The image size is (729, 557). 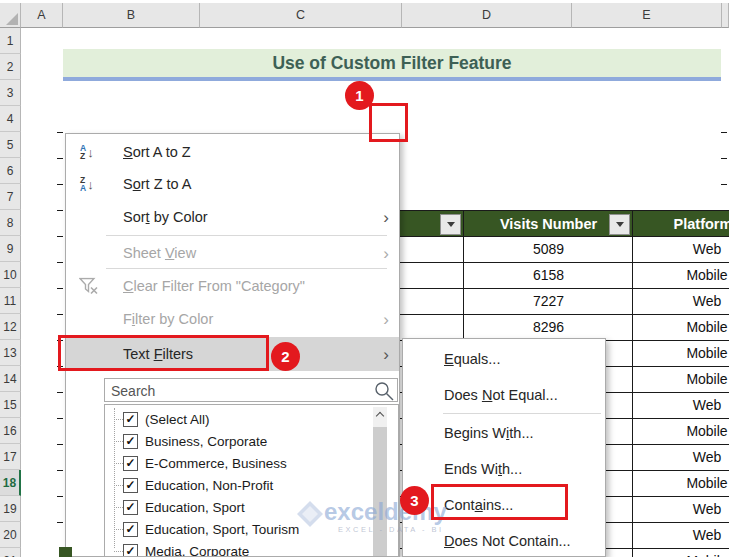 What do you see at coordinates (10, 379) in the screenshot?
I see `row-header-14: 14` at bounding box center [10, 379].